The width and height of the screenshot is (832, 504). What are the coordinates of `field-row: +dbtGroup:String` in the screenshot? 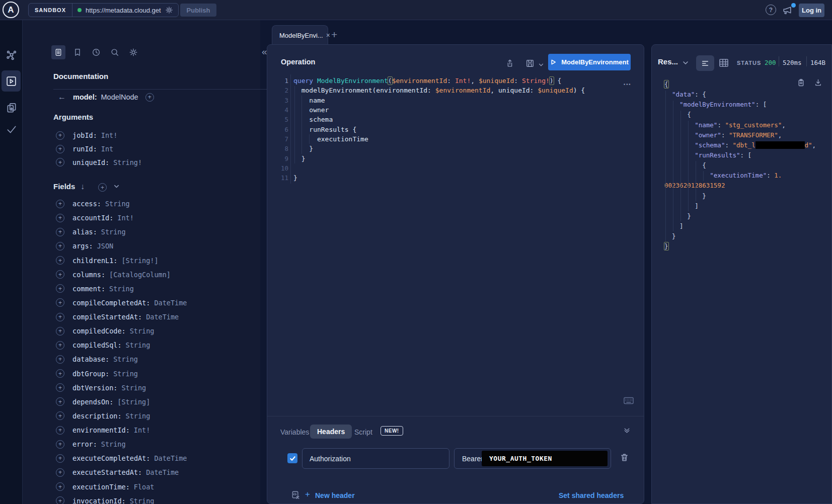 It's located at (121, 374).